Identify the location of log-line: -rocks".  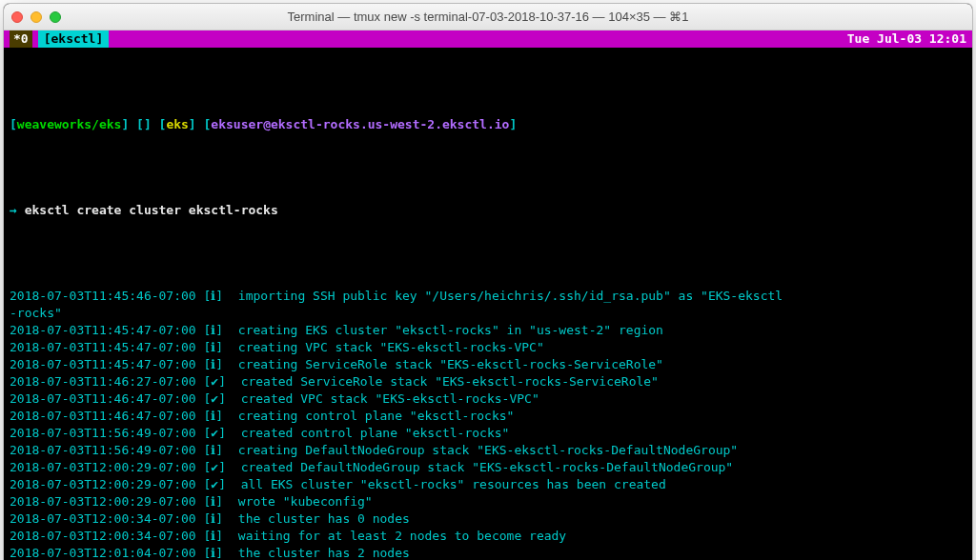
(488, 313).